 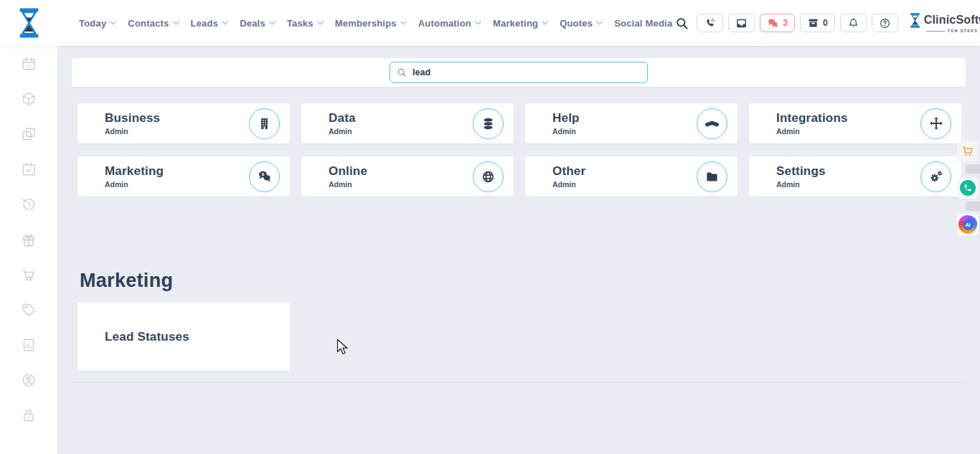 I want to click on chat-button: 3, so click(x=778, y=23).